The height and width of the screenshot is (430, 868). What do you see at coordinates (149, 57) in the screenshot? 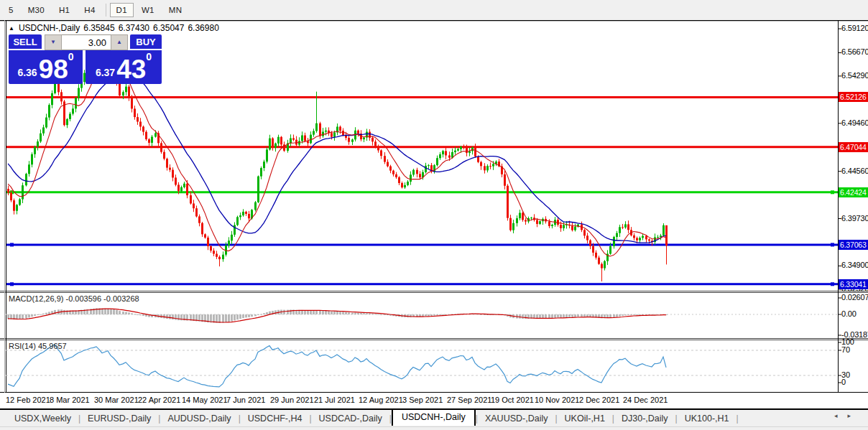
I see `buy-price-sup: 0` at bounding box center [149, 57].